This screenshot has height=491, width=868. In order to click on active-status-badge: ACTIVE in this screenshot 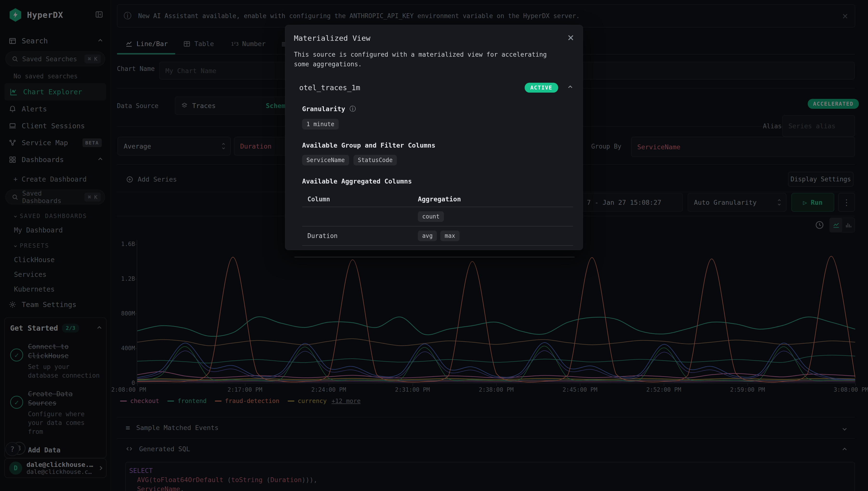, I will do `click(541, 88)`.